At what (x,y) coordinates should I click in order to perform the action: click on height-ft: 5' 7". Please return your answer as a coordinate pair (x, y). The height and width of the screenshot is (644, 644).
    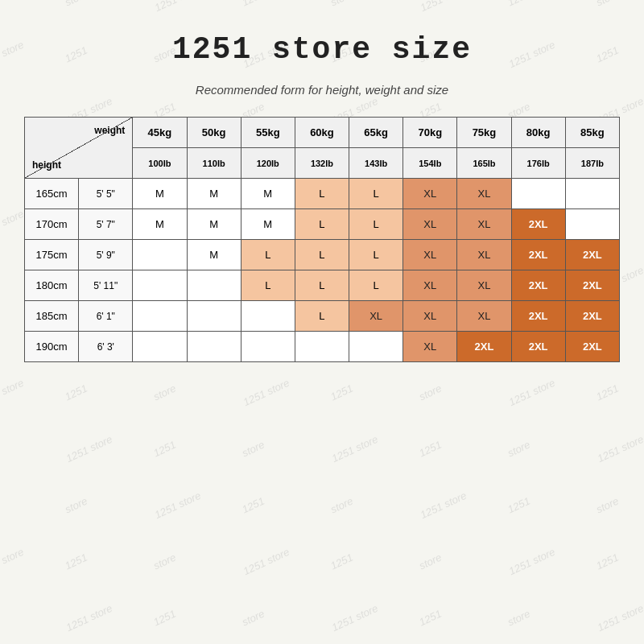
    Looking at the image, I should click on (106, 225).